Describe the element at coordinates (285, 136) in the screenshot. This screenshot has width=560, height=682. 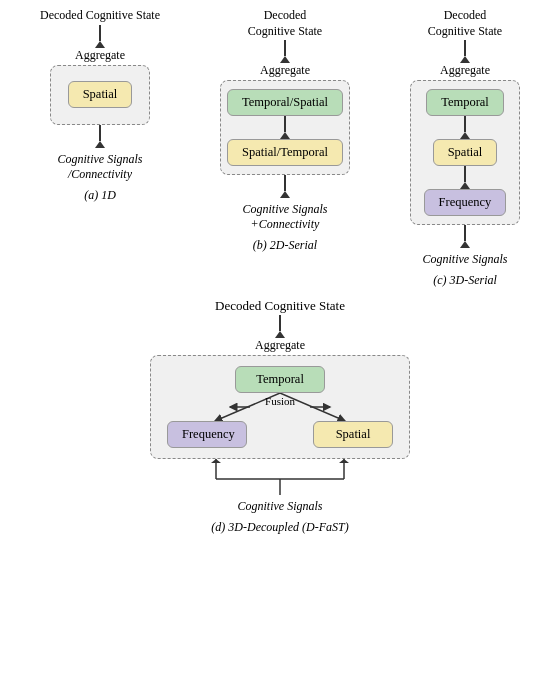
I see `2d-inner-arrow-head` at that location.